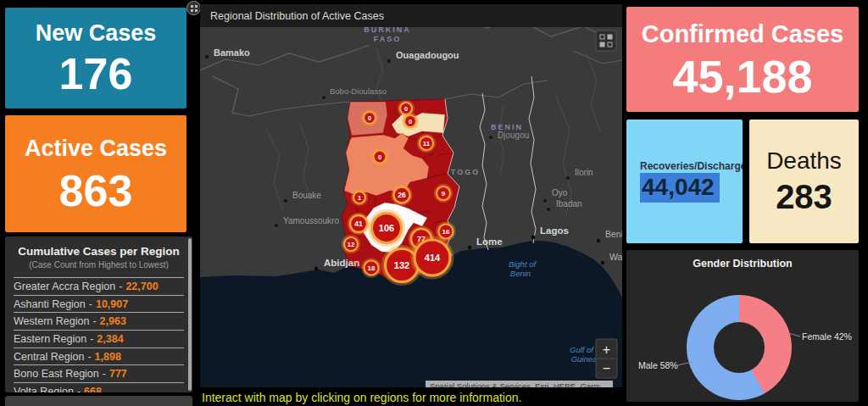 The image size is (868, 406). Describe the element at coordinates (685, 181) in the screenshot. I see `recoveries-panel: Recoveries/Discharge 44,042` at that location.